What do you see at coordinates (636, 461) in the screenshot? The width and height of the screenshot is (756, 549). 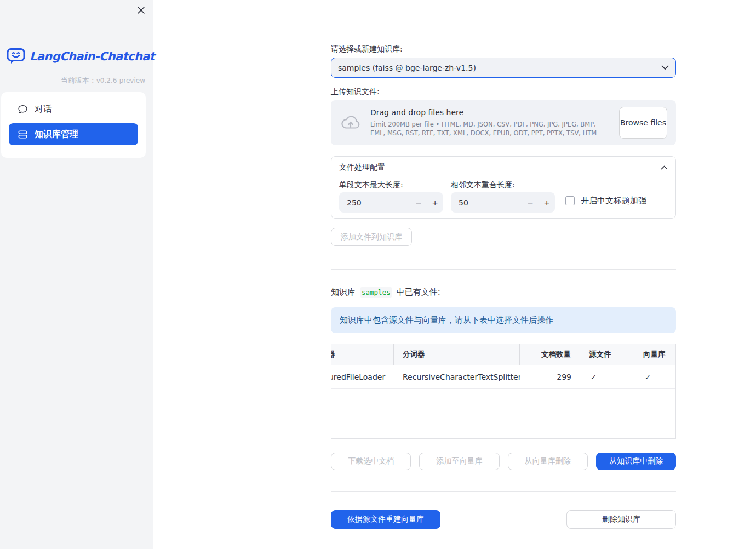 I see `delete-from-kb-button: 从知识库中删除` at bounding box center [636, 461].